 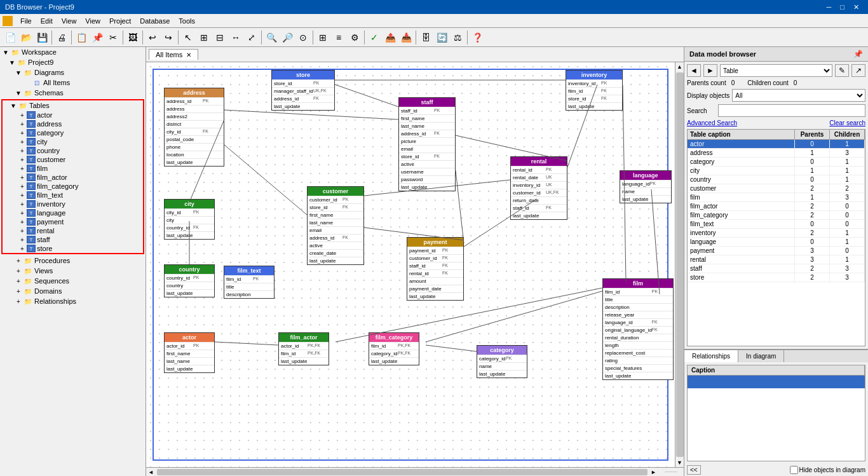 What do you see at coordinates (72, 281) in the screenshot?
I see `tree-sequences: + 📁 Sequences` at bounding box center [72, 281].